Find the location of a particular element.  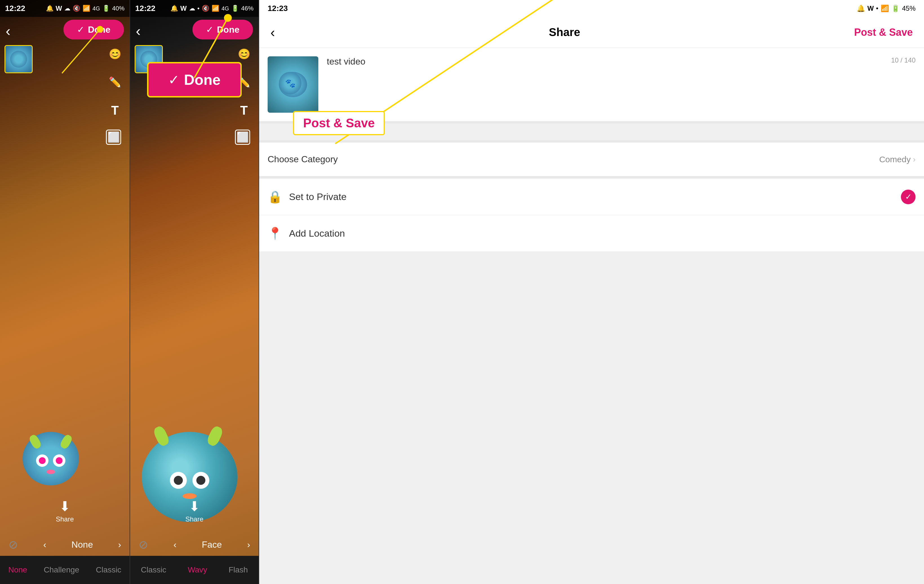

middle-done-highlight-check: ✓ is located at coordinates (174, 80).